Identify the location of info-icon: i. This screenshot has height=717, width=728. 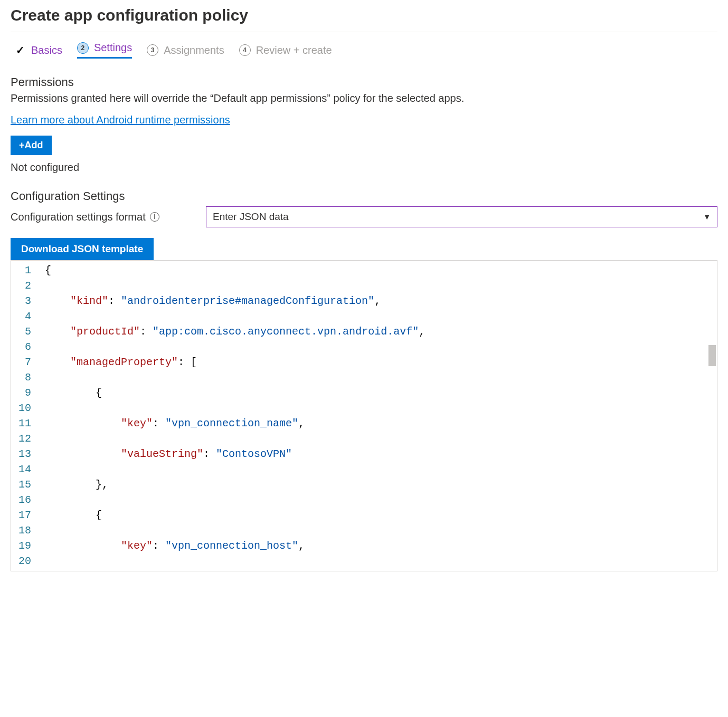
(155, 217).